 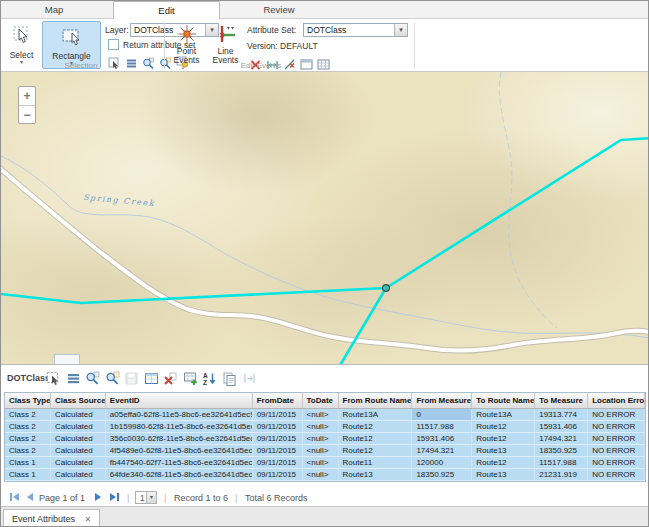 I want to click on column-header: From Measure, so click(x=442, y=400).